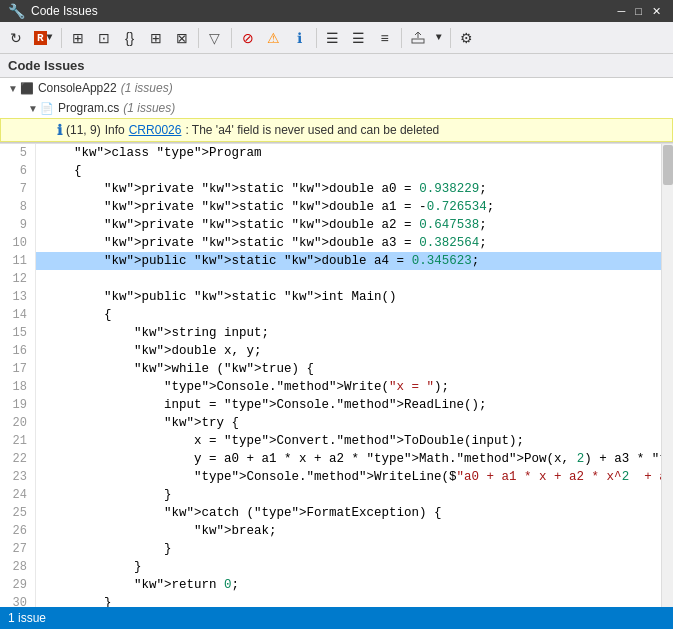 Image resolution: width=673 pixels, height=629 pixels. Describe the element at coordinates (215, 38) in the screenshot. I see `filter-button: ▽` at that location.